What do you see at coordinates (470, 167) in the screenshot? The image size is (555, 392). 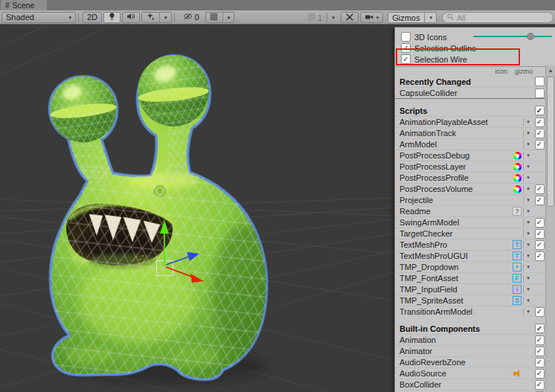 I see `gizmo-row-postprocesslayer: PostProcessLayer▾` at bounding box center [470, 167].